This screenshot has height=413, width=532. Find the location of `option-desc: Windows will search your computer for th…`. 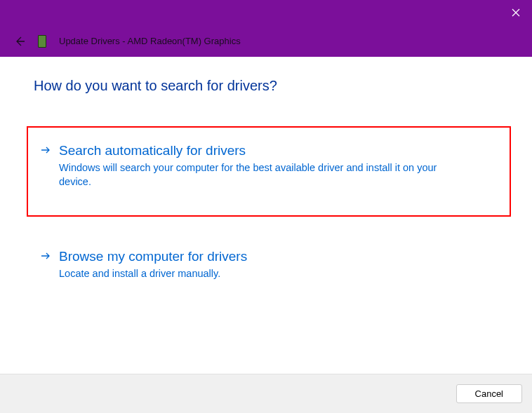

option-desc: Windows will search your computer for th… is located at coordinates (255, 175).